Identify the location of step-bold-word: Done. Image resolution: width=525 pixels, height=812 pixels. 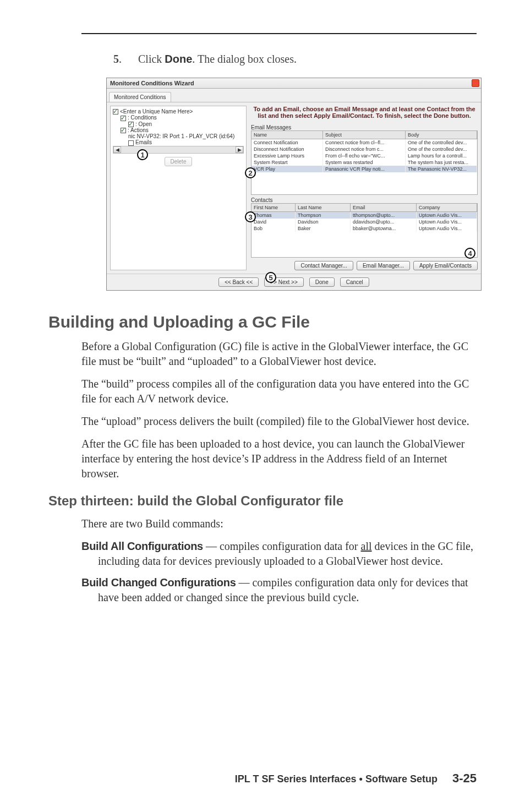
(178, 59).